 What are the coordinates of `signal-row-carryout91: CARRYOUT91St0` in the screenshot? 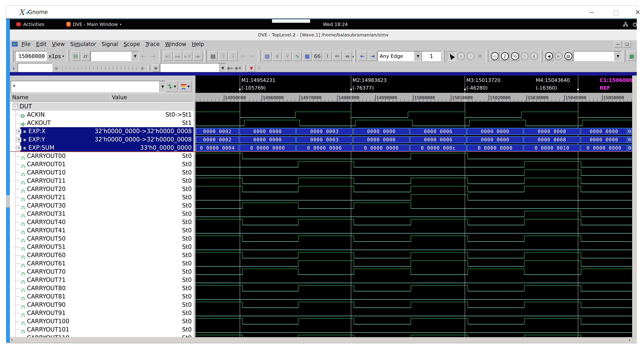 It's located at (102, 313).